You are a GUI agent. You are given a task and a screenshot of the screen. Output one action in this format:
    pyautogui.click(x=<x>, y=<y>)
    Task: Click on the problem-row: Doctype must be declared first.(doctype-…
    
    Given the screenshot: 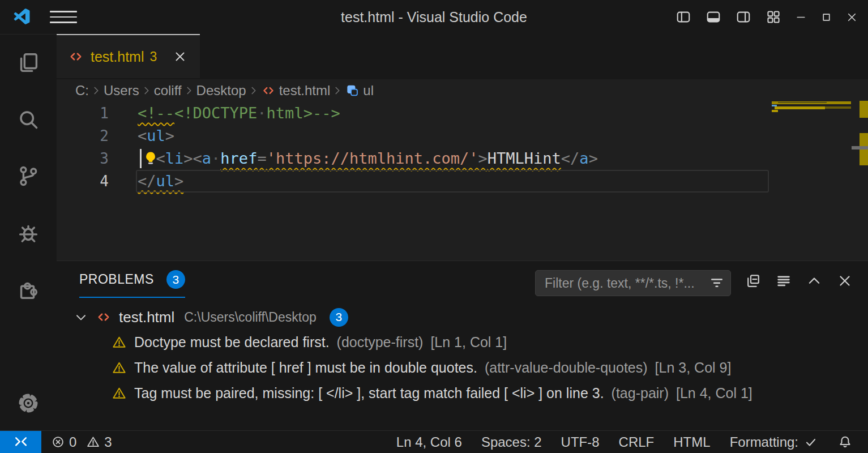 What is the action you would take?
    pyautogui.click(x=462, y=342)
    